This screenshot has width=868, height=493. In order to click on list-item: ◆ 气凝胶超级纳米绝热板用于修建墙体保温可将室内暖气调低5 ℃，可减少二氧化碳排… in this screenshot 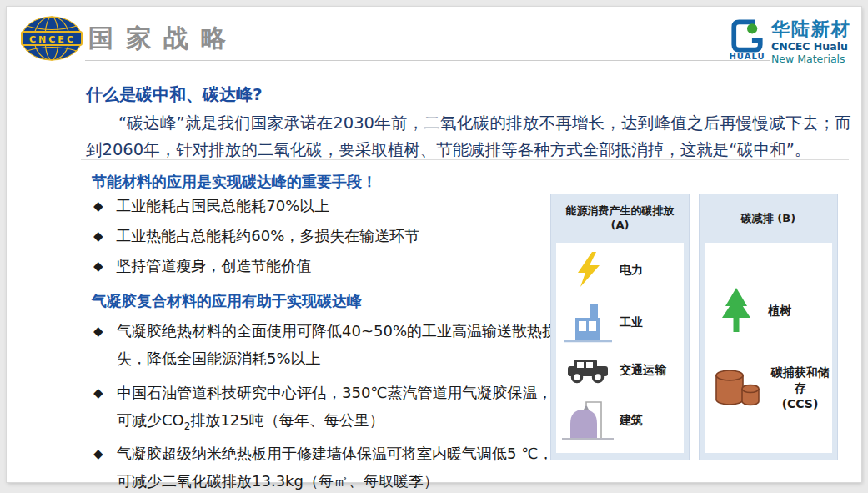, I will do `click(325, 466)`.